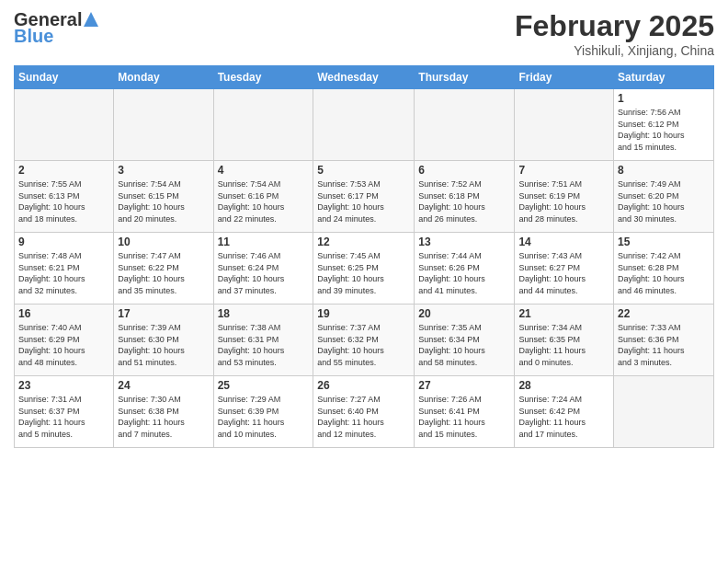  I want to click on month-title: February 2025, so click(614, 26).